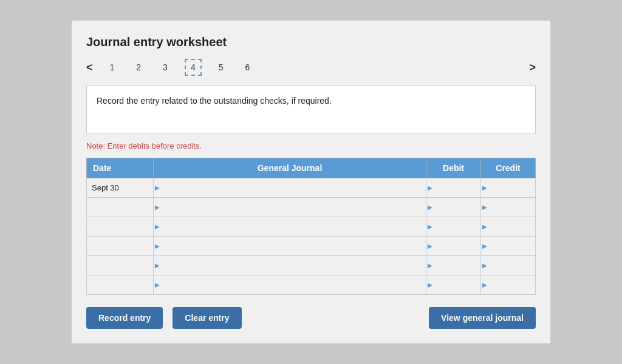  I want to click on prev-arrow: <, so click(90, 68).